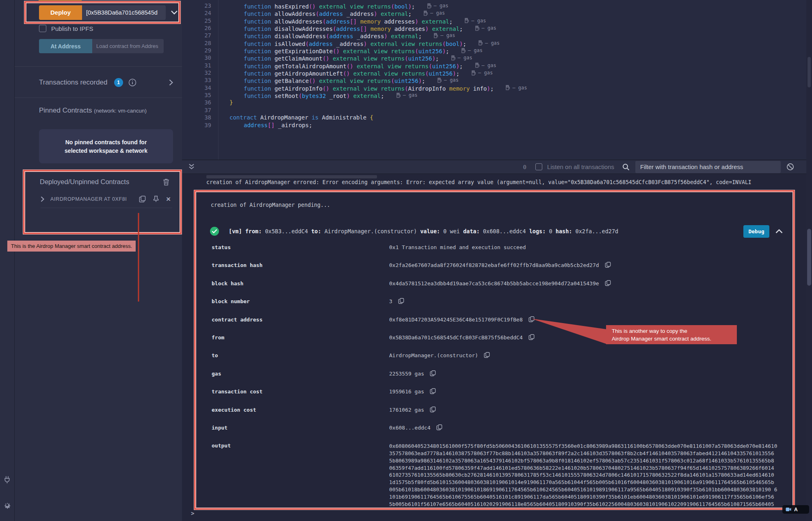  Describe the element at coordinates (200, 43) in the screenshot. I see `line-number: 28` at that location.